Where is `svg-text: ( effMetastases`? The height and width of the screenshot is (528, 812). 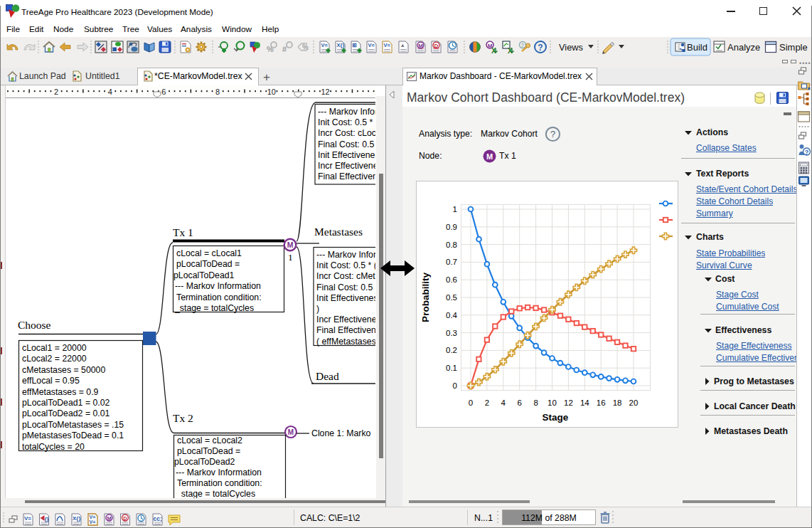
svg-text: ( effMetastases is located at coordinates (346, 342).